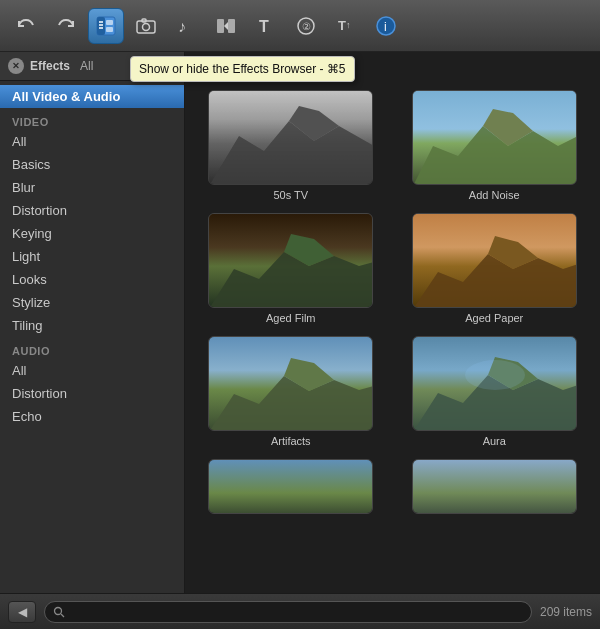 This screenshot has height=629, width=600. What do you see at coordinates (92, 142) in the screenshot?
I see `sidebar-item-all: All` at bounding box center [92, 142].